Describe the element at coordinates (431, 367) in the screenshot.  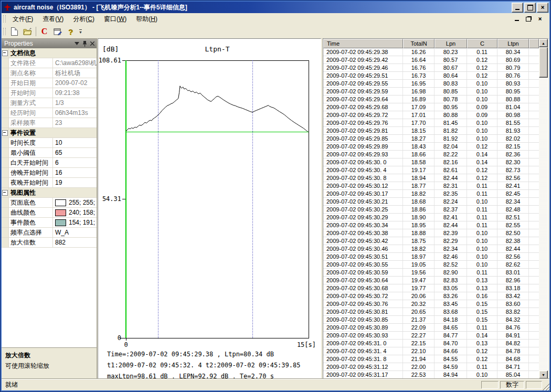
I see `table-row: 2009-07-02 09:45:31.1222.0084.590.1184.7…` at that location.